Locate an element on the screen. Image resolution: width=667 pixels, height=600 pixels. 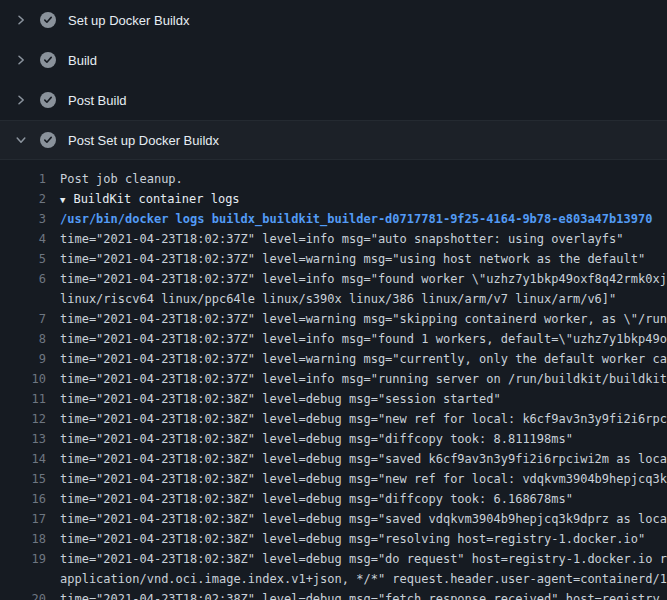
log-line: 5time="2021-04-23T18:02:37Z" level=warni… is located at coordinates (334, 259).